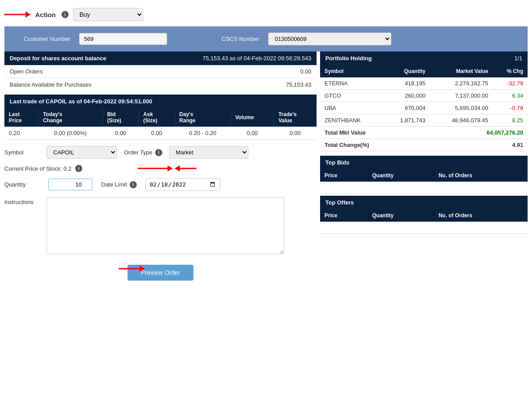  I want to click on portfolio-qty-uba: 670,004, so click(406, 108).